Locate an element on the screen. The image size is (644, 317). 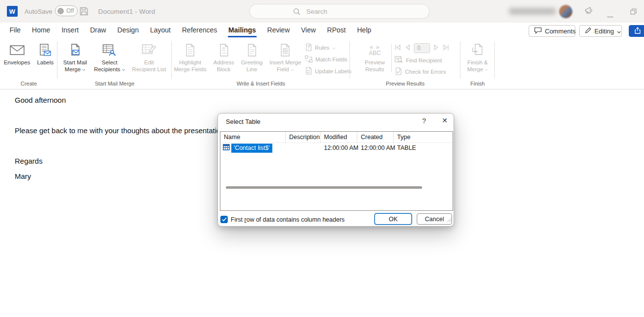
address-block-button: Address Block is located at coordinates (224, 56).